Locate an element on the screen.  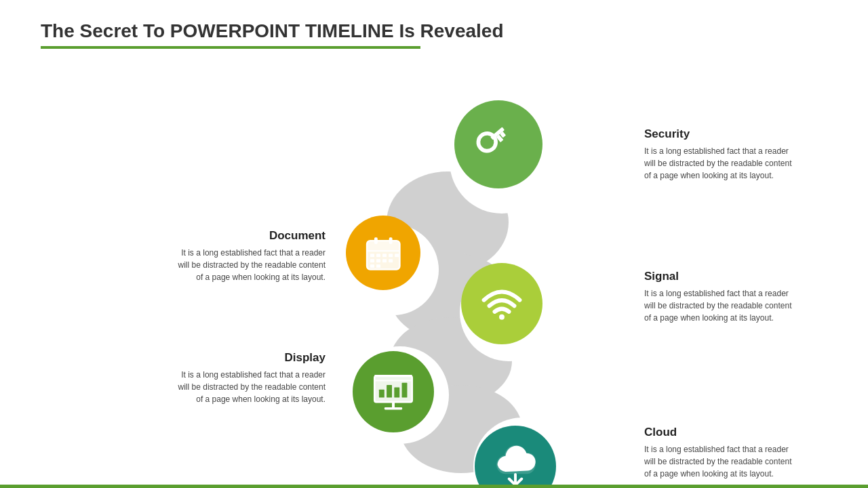
document-text: It is a long established fact that a rea… is located at coordinates (251, 265).